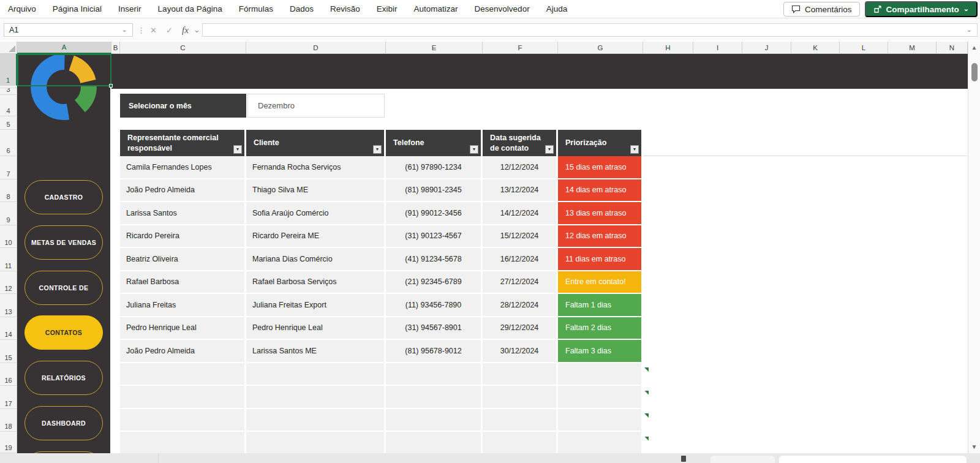 The height and width of the screenshot is (463, 980). What do you see at coordinates (742, 459) in the screenshot?
I see `sheet-tab-partial` at bounding box center [742, 459].